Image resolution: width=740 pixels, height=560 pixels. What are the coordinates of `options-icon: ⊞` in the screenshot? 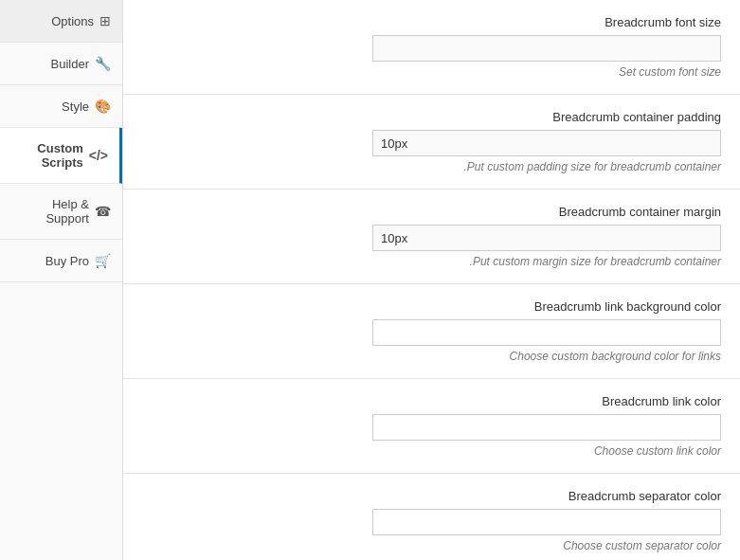 It's located at (105, 21).